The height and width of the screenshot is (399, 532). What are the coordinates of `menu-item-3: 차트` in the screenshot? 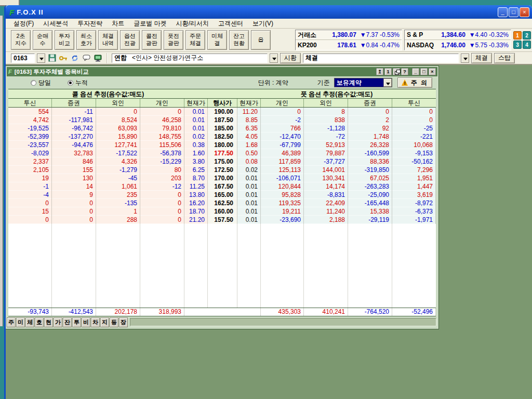 It's located at (118, 23).